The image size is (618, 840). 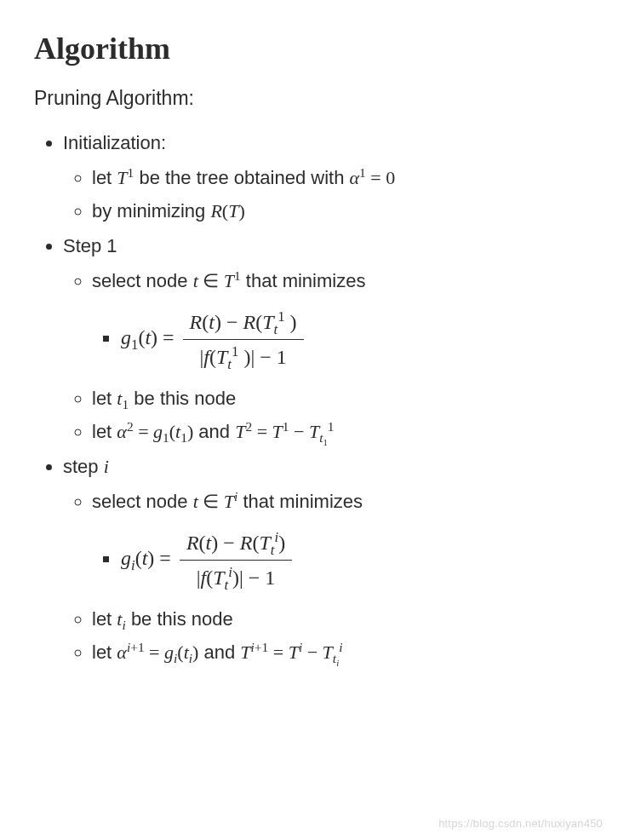 What do you see at coordinates (90, 245) in the screenshot?
I see `step1-label: Step 1` at bounding box center [90, 245].